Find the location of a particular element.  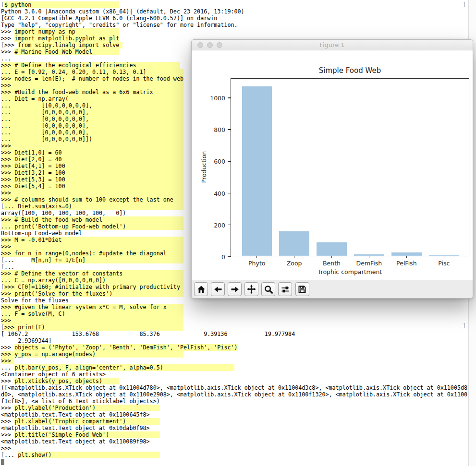

save-button is located at coordinates (303, 289).